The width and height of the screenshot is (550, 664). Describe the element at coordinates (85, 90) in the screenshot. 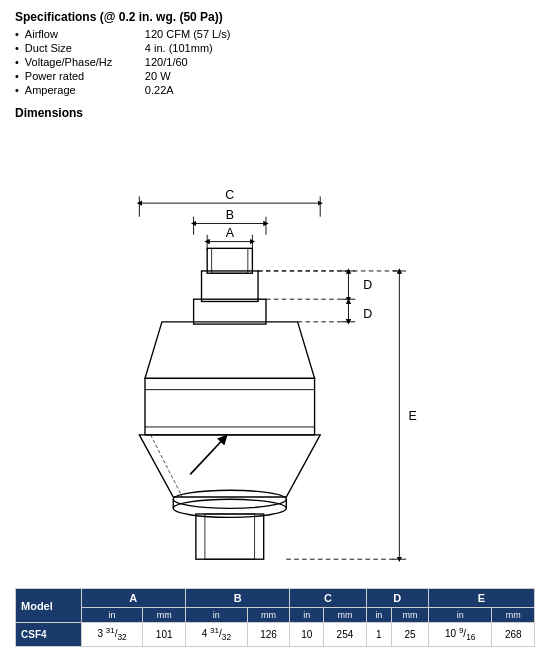

I see `spec-label-amperage: Amperage` at that location.